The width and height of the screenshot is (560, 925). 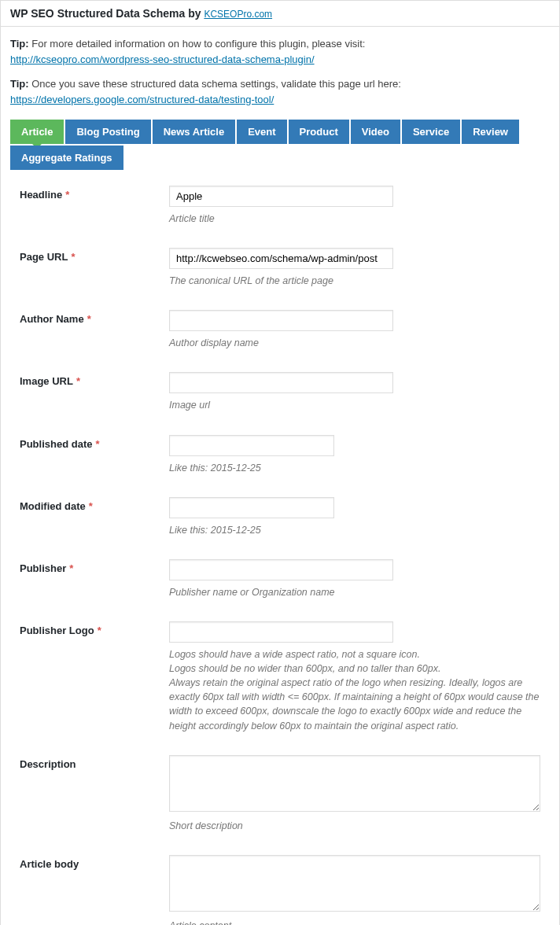 I want to click on input-published-date, so click(x=252, y=445).